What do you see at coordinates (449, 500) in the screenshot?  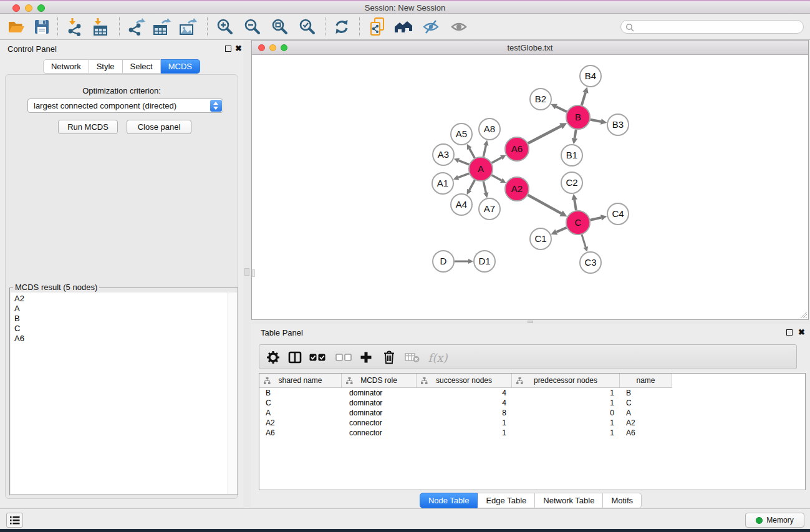 I see `tab-node-table: Node Table` at bounding box center [449, 500].